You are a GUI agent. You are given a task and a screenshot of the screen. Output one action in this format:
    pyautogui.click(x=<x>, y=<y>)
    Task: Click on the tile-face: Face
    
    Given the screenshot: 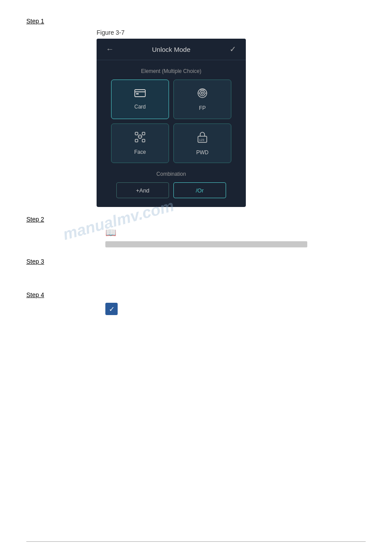 What is the action you would take?
    pyautogui.click(x=140, y=143)
    